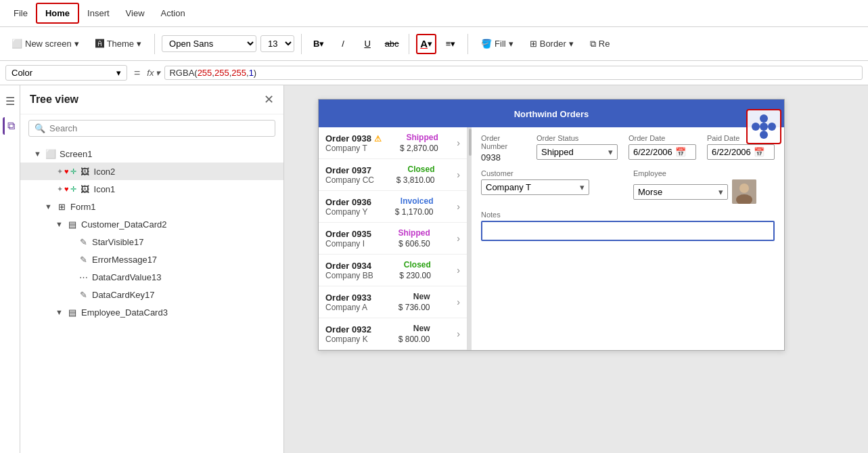 Image resolution: width=868 pixels, height=453 pixels. I want to click on paid-date-picker: 6/22/2006 📅, so click(741, 152).